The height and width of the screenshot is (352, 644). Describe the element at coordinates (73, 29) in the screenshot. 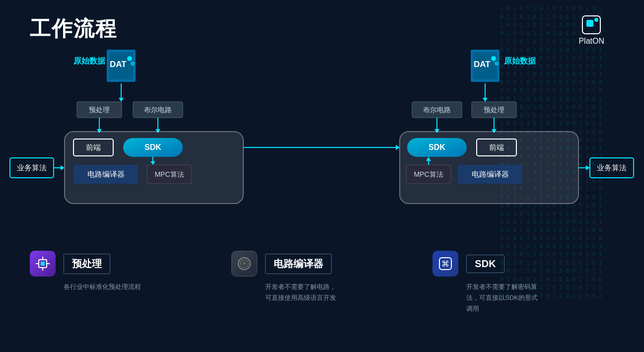

I see `page-title: 工作流程` at that location.